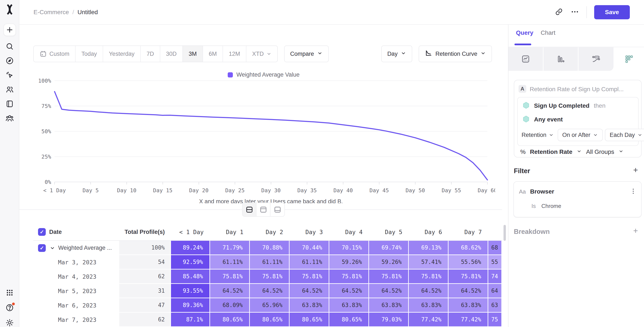 The width and height of the screenshot is (644, 327). Describe the element at coordinates (250, 210) in the screenshot. I see `layout-split-h-button` at that location.